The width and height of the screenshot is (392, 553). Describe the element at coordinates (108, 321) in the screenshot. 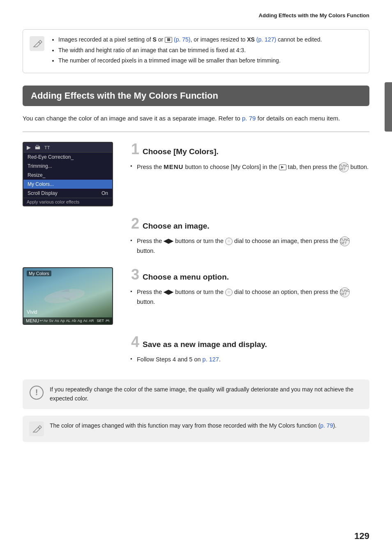

I see `set-icon-preview: 🎮` at that location.